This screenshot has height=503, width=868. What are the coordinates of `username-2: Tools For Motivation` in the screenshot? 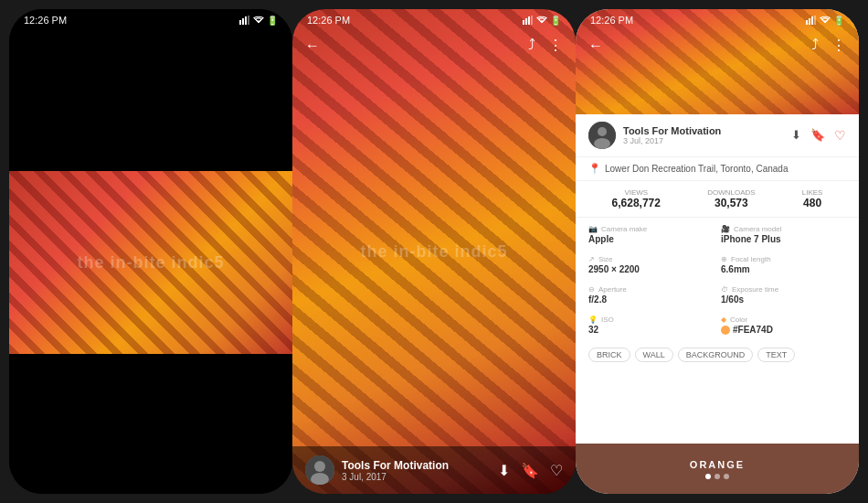 It's located at (420, 466).